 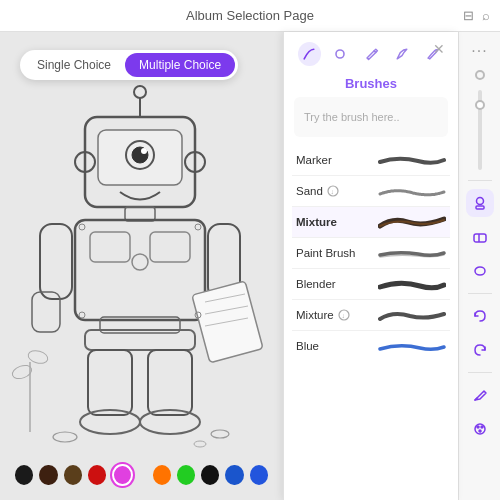 What do you see at coordinates (74, 65) in the screenshot?
I see `single-choice-button: Single Choice` at bounding box center [74, 65].